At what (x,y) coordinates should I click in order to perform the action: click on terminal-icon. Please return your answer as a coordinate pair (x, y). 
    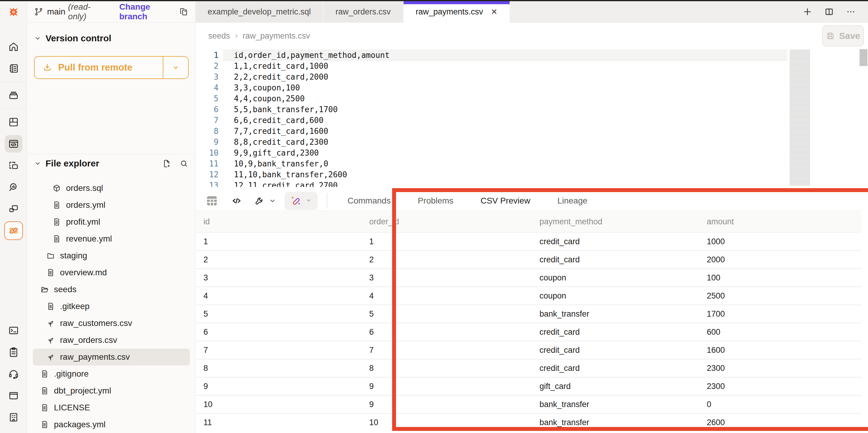
    Looking at the image, I should click on (13, 330).